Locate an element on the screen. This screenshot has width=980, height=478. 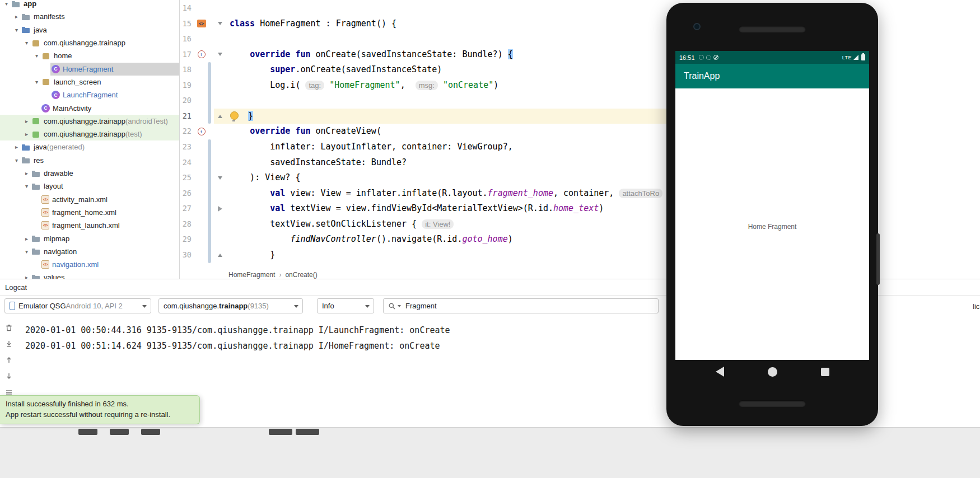
logcat-entries: 2020-01-01 00:50:44.316 9135-9135/com.qi… is located at coordinates (237, 338).